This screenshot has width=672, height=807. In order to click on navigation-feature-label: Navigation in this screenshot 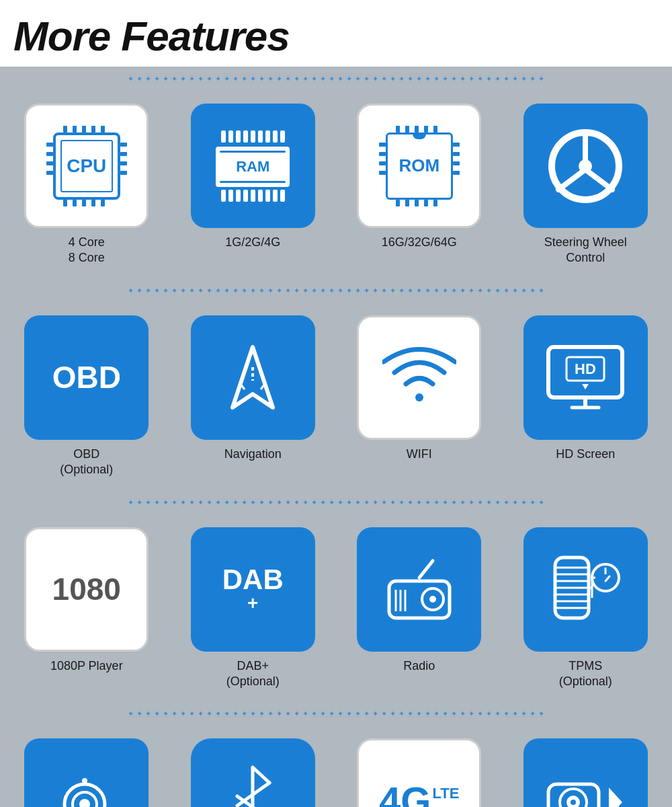, I will do `click(253, 455)`.